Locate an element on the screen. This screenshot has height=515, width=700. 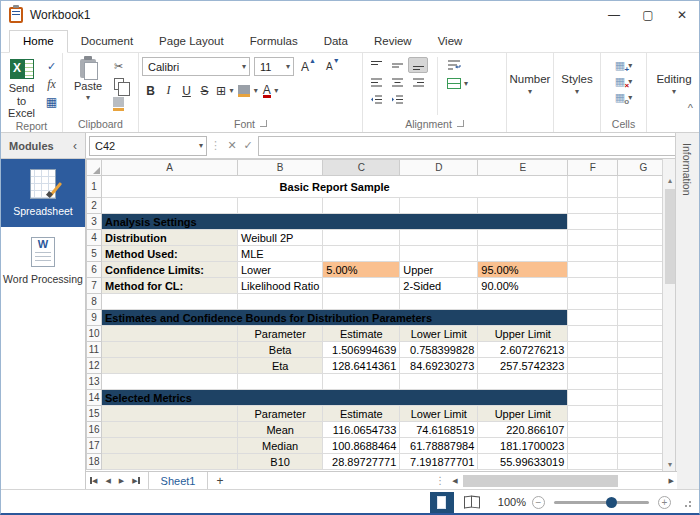
tab-page-layout: Page Layout is located at coordinates (192, 42).